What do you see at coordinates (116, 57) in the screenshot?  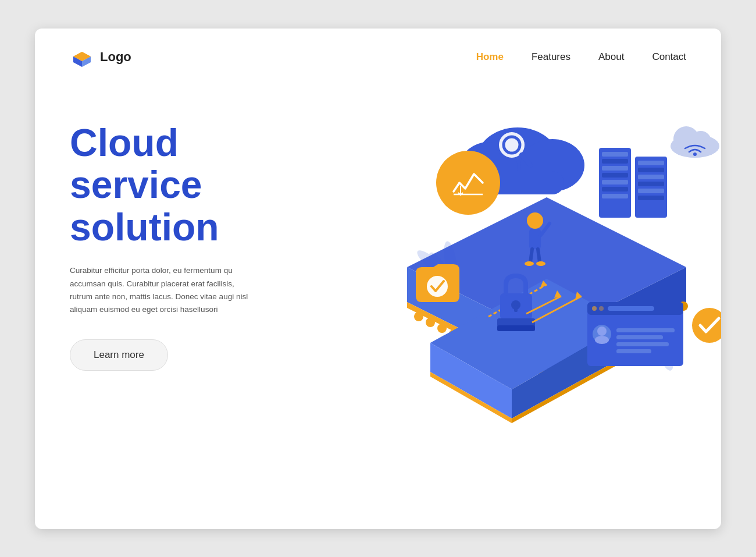 I see `logo-text: Logo` at bounding box center [116, 57].